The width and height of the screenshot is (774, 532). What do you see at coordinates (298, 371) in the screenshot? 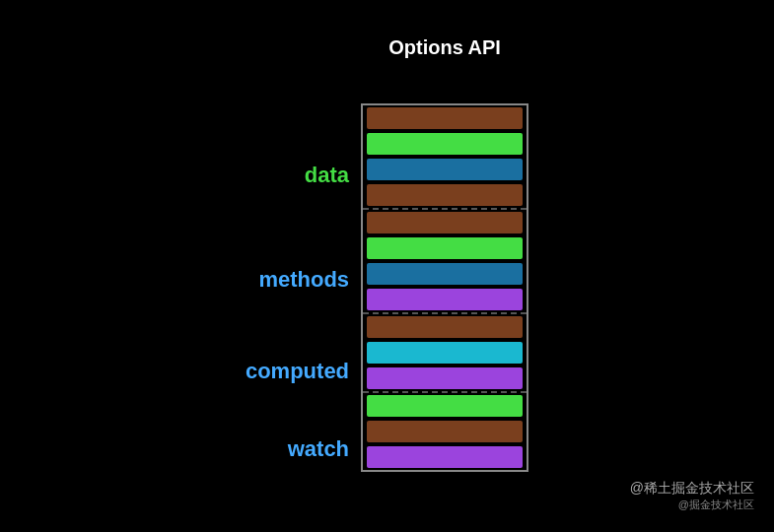
I see `label-computed: computed` at bounding box center [298, 371].